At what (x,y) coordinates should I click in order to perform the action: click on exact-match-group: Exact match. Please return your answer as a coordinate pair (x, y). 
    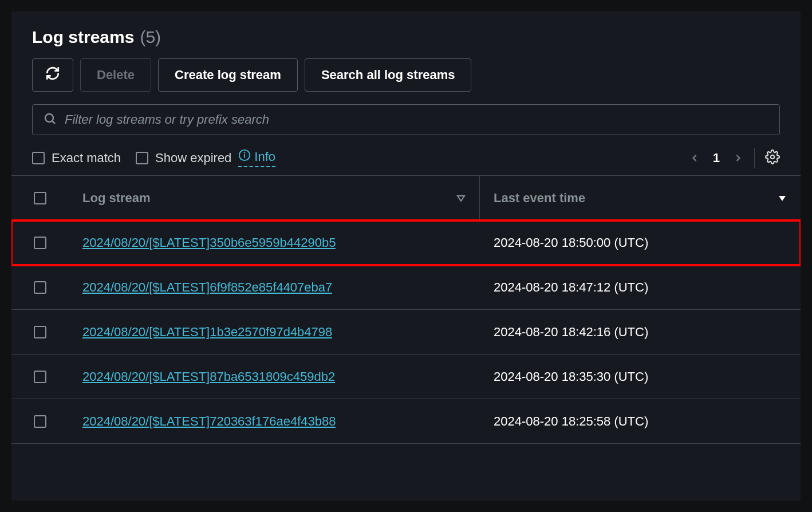
    Looking at the image, I should click on (77, 158).